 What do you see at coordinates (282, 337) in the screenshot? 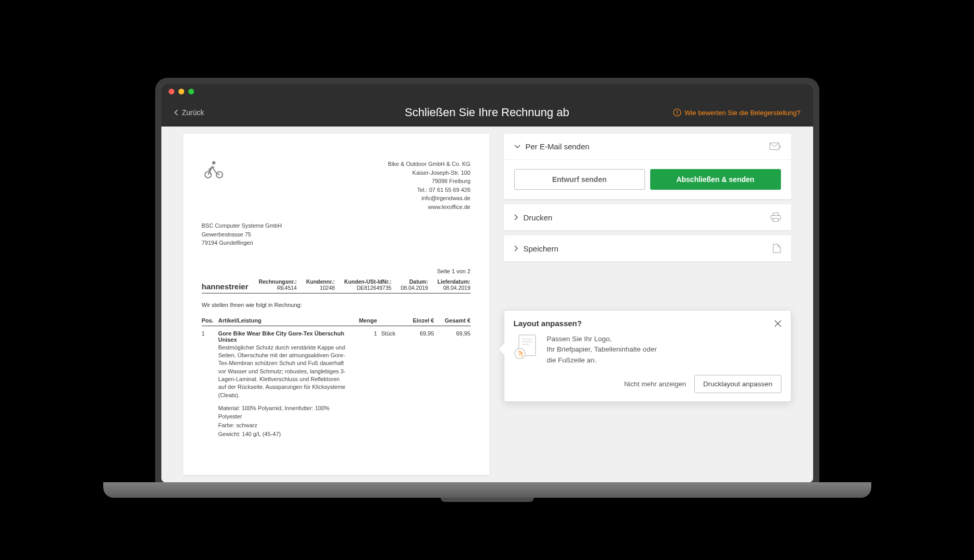
I see `item-name: Gore Bike Wear Bike City Gore-Tex Übersc…` at bounding box center [282, 337].